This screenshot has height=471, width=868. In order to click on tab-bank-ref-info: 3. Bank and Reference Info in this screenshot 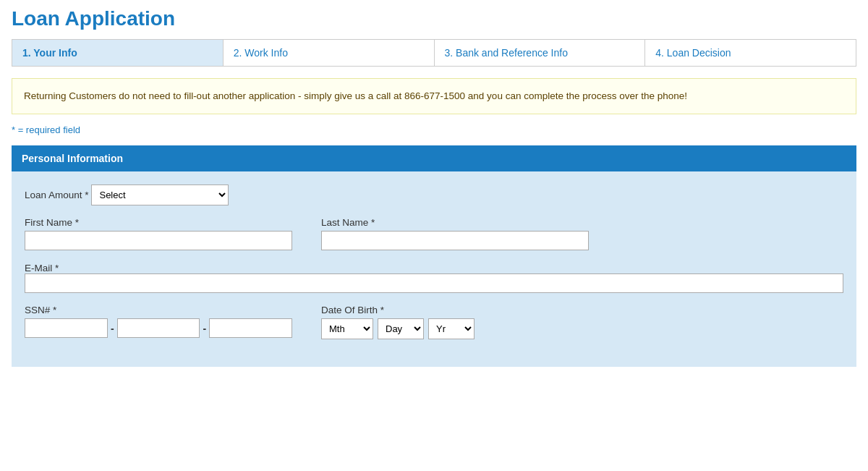, I will do `click(540, 53)`.